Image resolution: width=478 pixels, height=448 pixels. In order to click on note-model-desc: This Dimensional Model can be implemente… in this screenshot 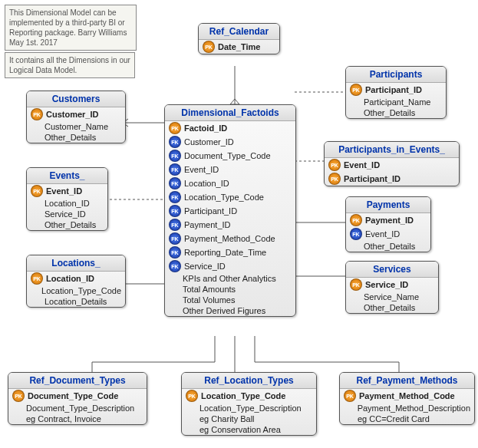, I will do `click(71, 28)`.